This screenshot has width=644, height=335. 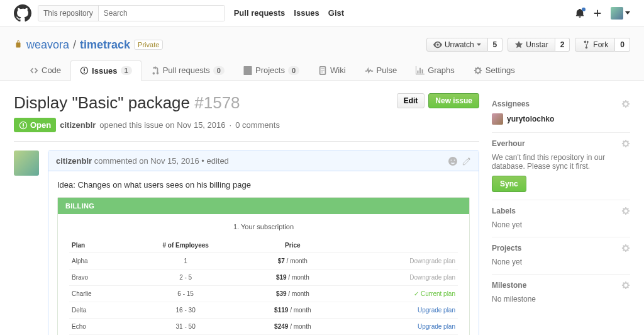 I want to click on plan-price: $119 / month, so click(x=293, y=310).